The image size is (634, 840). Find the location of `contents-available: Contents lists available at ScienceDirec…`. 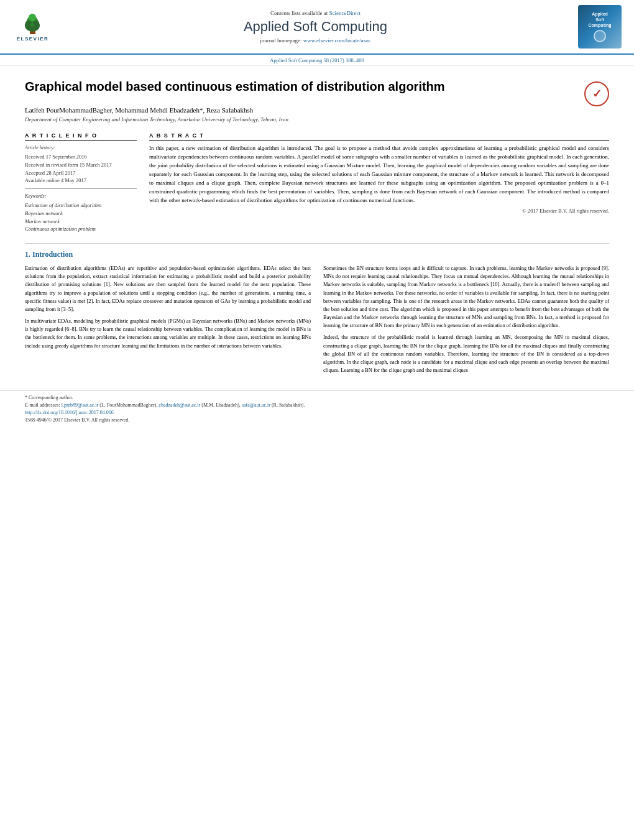

contents-available: Contents lists available at ScienceDirec… is located at coordinates (316, 13).